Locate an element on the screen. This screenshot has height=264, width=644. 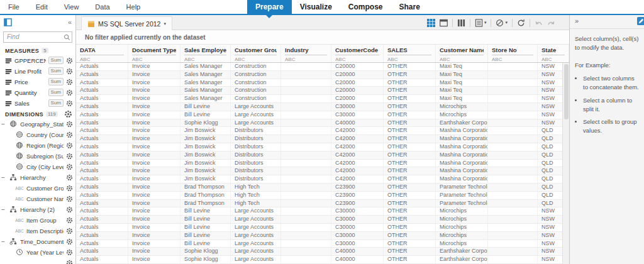
dimension-item: Country (Coun... is located at coordinates (38, 135).